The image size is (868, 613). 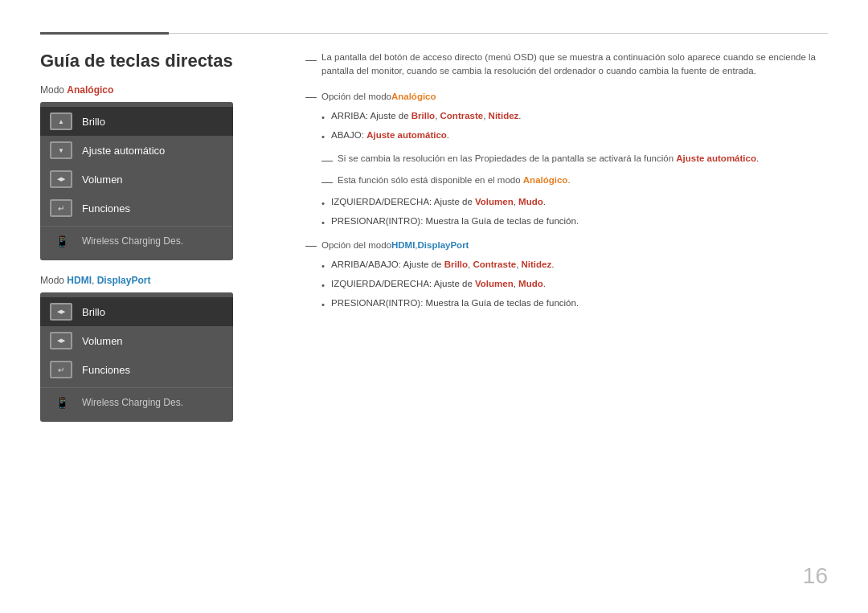 What do you see at coordinates (439, 284) in the screenshot?
I see `bullet-izq-der-2-text: IZQUIERDA/DERECHA: Ajuste de Volumen, Mu…` at bounding box center [439, 284].